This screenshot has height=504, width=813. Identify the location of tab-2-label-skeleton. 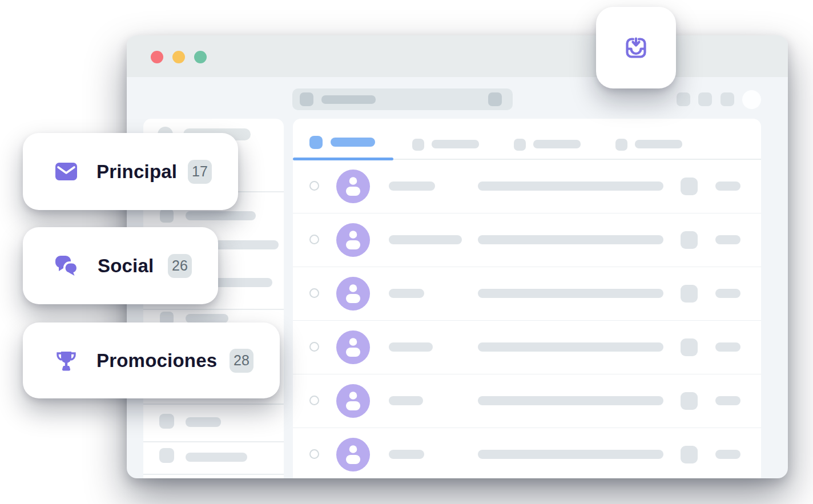
(456, 144).